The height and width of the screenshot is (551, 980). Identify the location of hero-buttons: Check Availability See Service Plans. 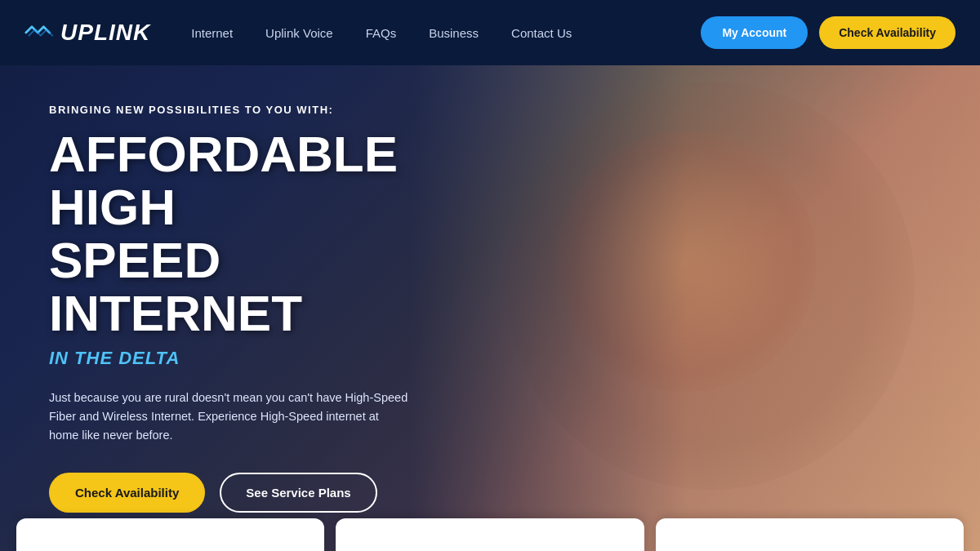
(229, 493).